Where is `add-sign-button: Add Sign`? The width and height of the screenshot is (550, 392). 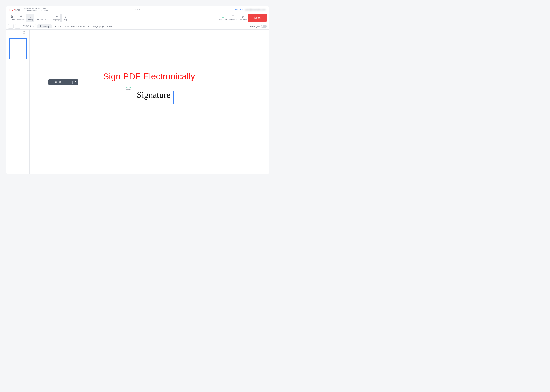 add-sign-button: Add Sign is located at coordinates (30, 18).